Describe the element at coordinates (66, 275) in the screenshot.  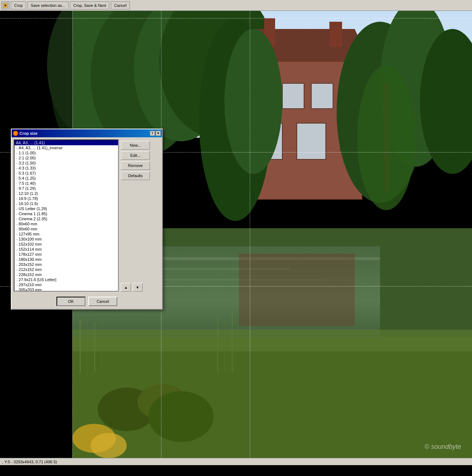
I see `list-item: –228x152 mm` at that location.